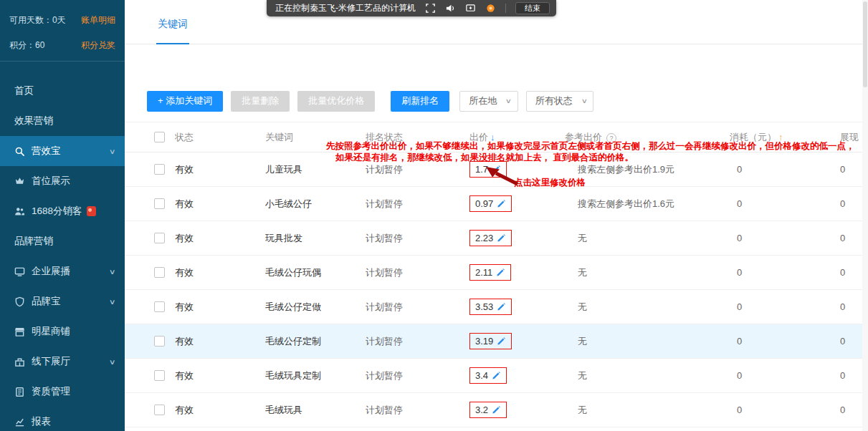 Image resolution: width=868 pixels, height=431 pixels. Describe the element at coordinates (62, 271) in the screenshot. I see `sidebar-item-enterprise-show: 企业展播 ∨` at that location.